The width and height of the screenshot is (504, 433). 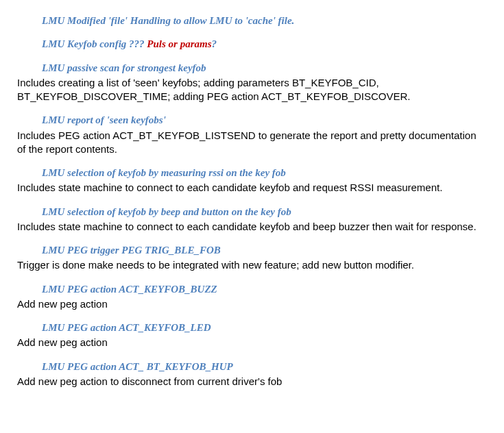 What do you see at coordinates (215, 44) in the screenshot?
I see `heading-2-suffix: ?` at bounding box center [215, 44].